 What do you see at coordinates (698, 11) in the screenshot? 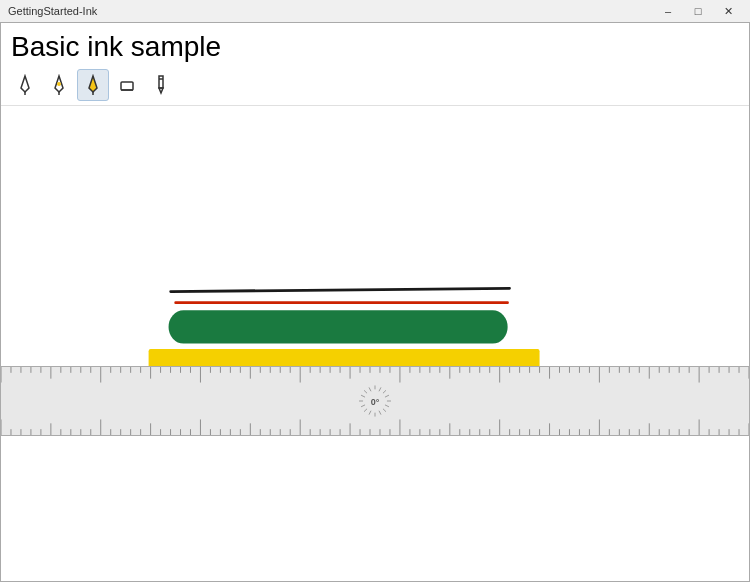
I see `titlebar-controls: – □ ✕` at bounding box center [698, 11].